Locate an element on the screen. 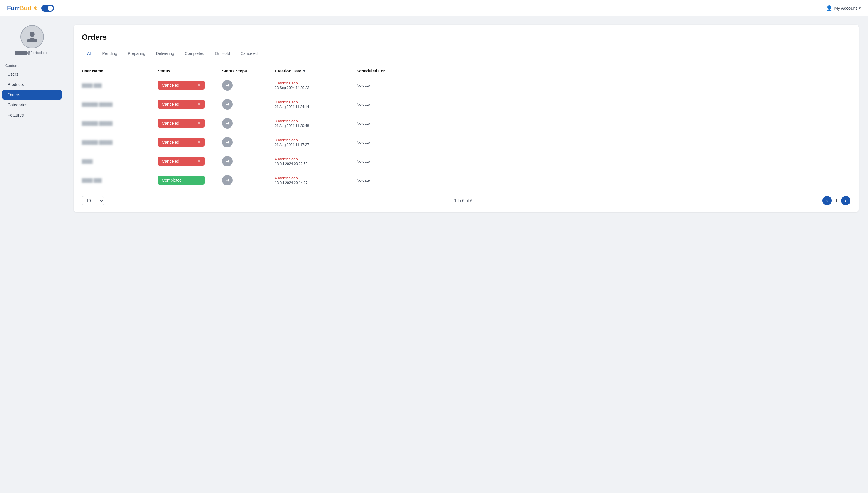 The height and width of the screenshot is (493, 868). sidebar-item-orders: Orders is located at coordinates (32, 95).